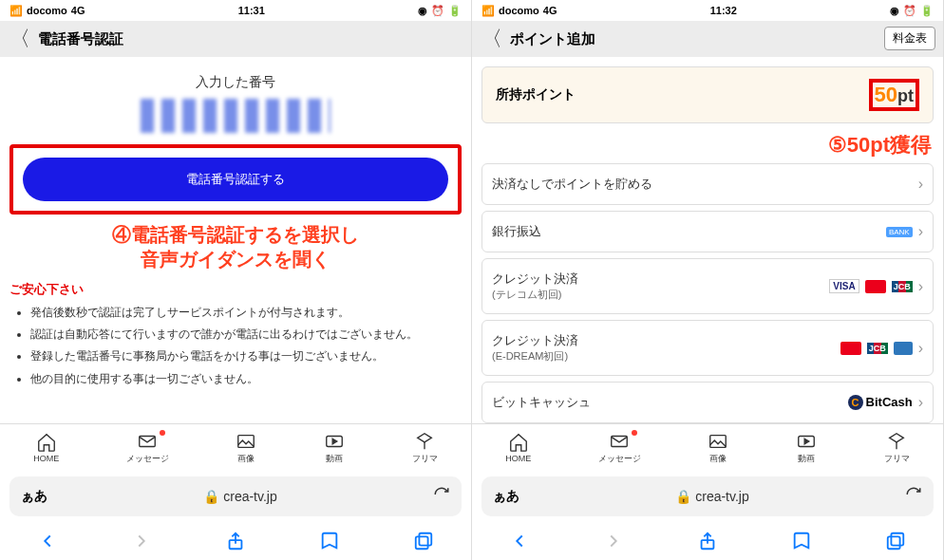  What do you see at coordinates (708, 39) in the screenshot?
I see `page-header: 〈 ポイント追加 料金表` at bounding box center [708, 39].